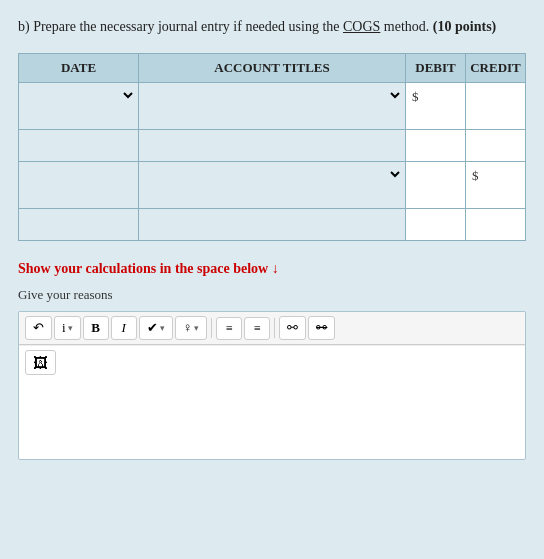 This screenshot has height=559, width=544. What do you see at coordinates (258, 328) in the screenshot?
I see `ordered-list-icon: ≡` at bounding box center [258, 328].